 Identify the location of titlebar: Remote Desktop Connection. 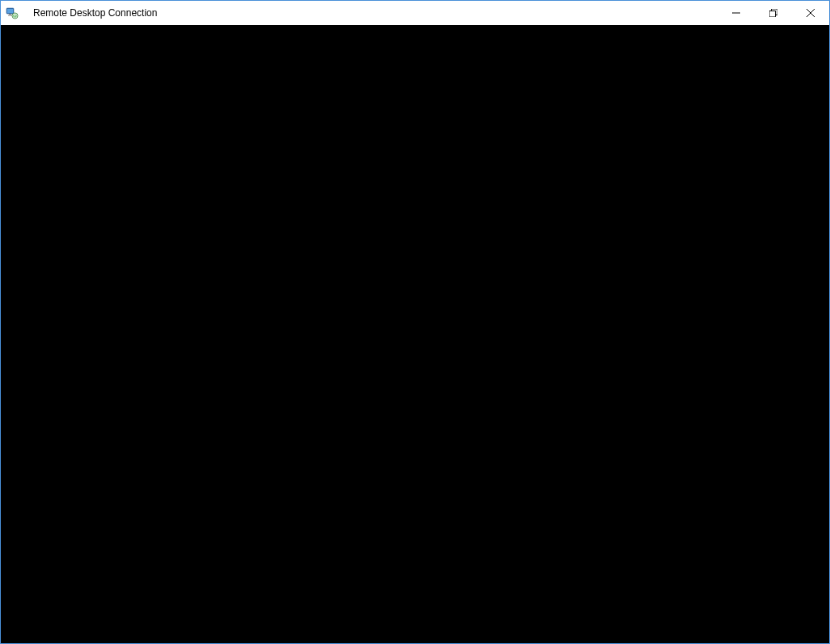
(415, 13).